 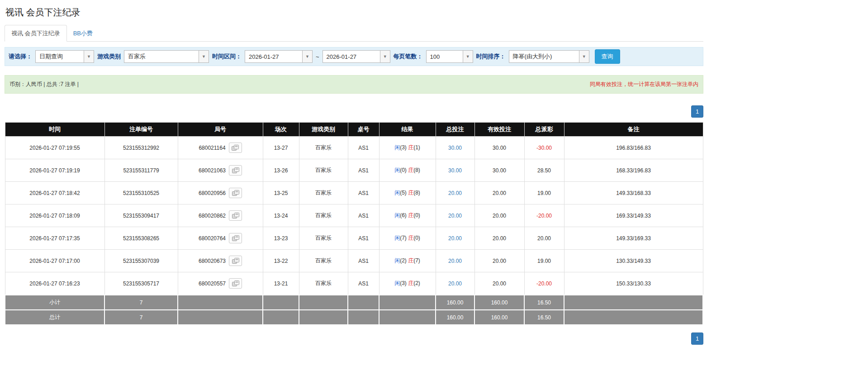 I want to click on cell-note: 149.33/169.33, so click(x=633, y=238).